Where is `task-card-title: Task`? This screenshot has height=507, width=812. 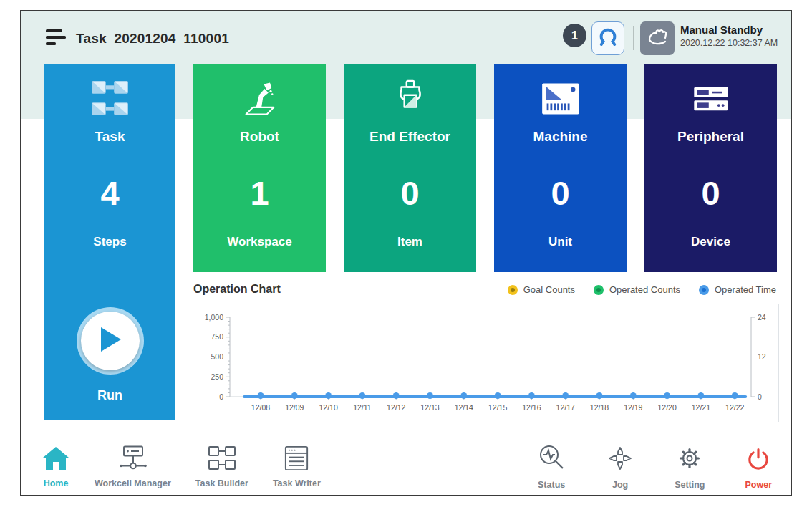 task-card-title: Task is located at coordinates (110, 137).